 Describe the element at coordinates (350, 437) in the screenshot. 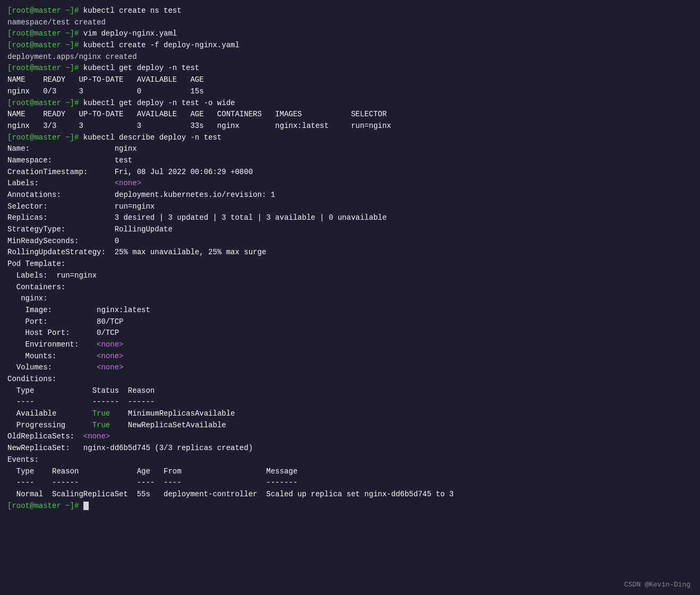

I see `desc-oldrs: OldReplicaSets: <none>` at that location.